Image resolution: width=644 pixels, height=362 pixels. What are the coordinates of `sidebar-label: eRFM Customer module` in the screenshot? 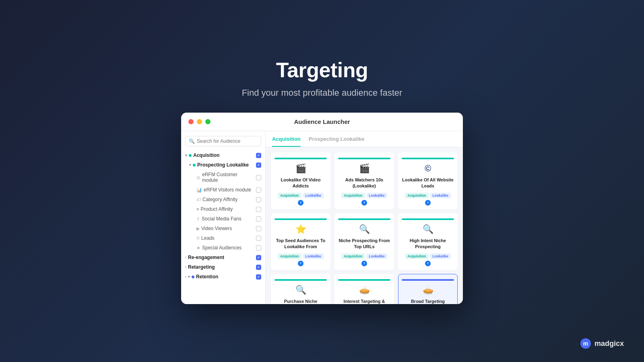 It's located at (228, 177).